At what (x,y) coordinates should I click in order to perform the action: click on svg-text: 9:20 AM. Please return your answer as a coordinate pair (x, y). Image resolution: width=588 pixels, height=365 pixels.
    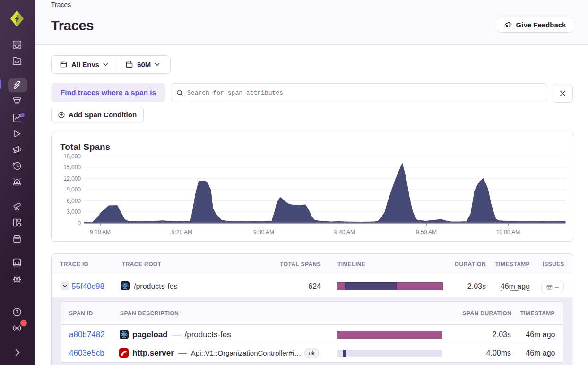
    Looking at the image, I should click on (182, 232).